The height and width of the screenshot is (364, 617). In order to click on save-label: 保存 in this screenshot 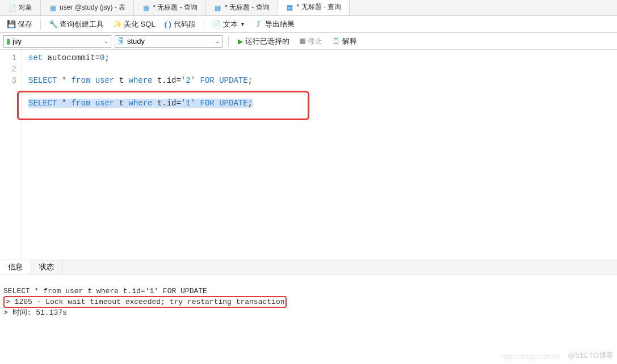, I will do `click(25, 24)`.